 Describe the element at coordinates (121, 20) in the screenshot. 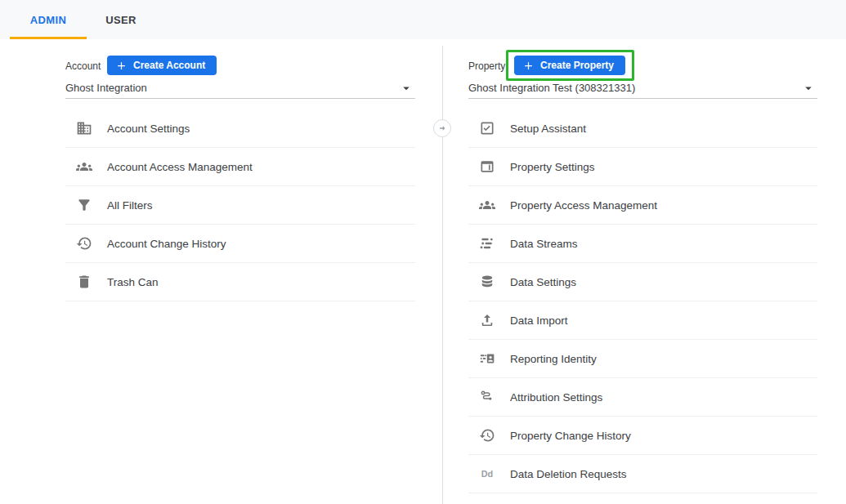

I see `tab-user-label: USER` at that location.